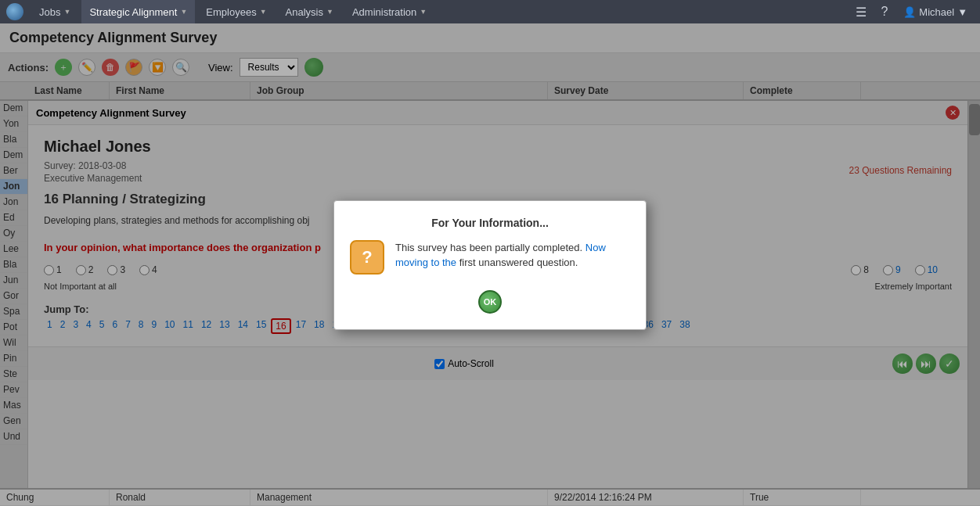 This screenshot has height=506, width=980. I want to click on nav-jobs: Jobs ▼, so click(55, 12).